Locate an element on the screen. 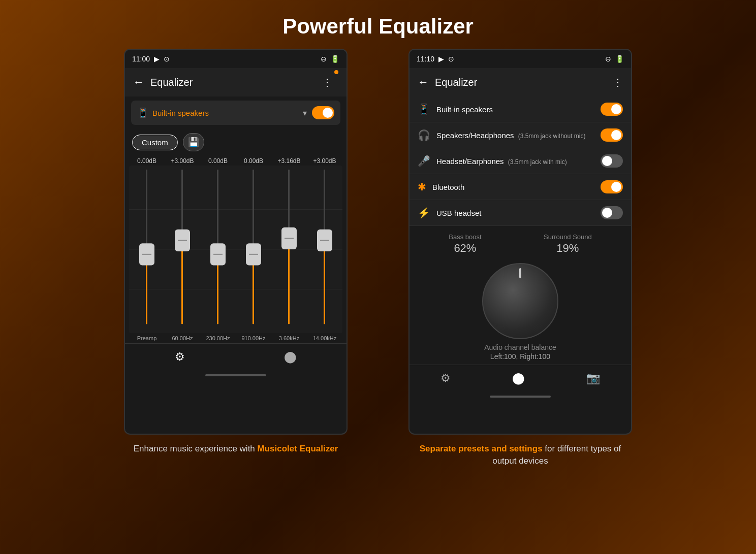  device-item-usb: ⚡ USB headset is located at coordinates (520, 213).